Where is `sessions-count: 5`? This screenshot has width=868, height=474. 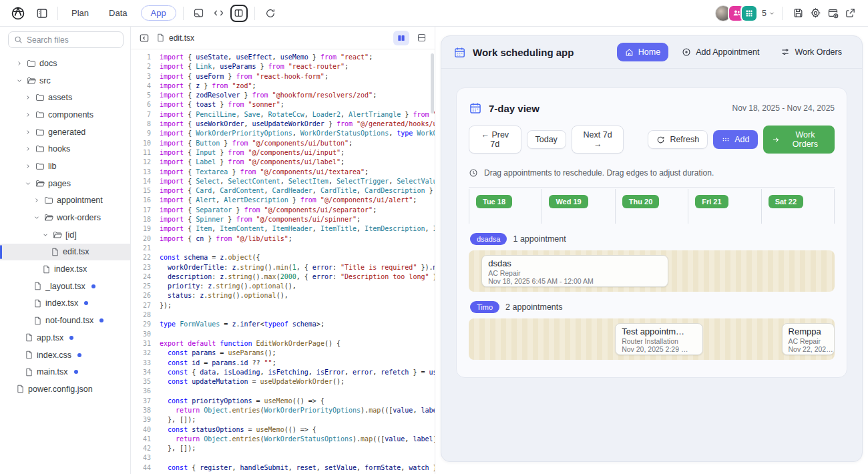 sessions-count: 5 is located at coordinates (764, 13).